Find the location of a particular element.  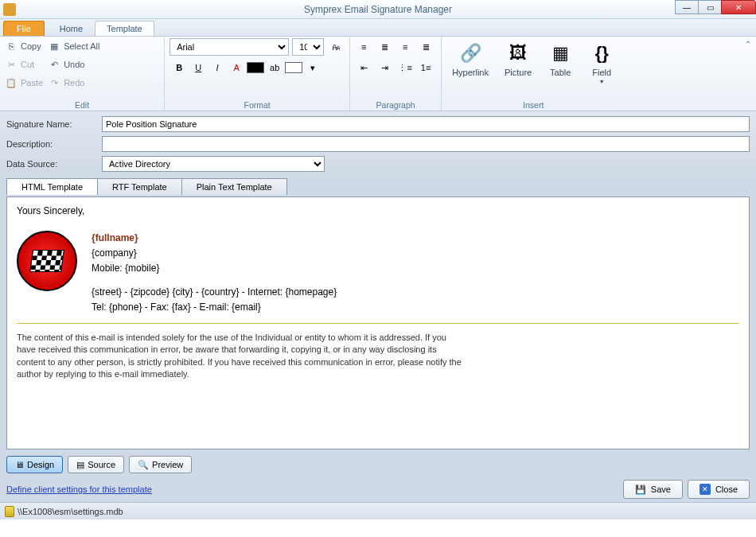

select-all-button: ▦Select All is located at coordinates (103, 46).